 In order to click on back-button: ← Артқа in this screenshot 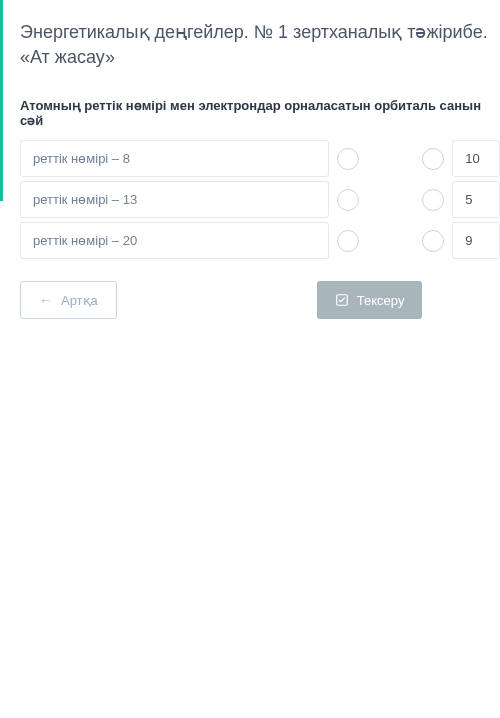, I will do `click(68, 300)`.